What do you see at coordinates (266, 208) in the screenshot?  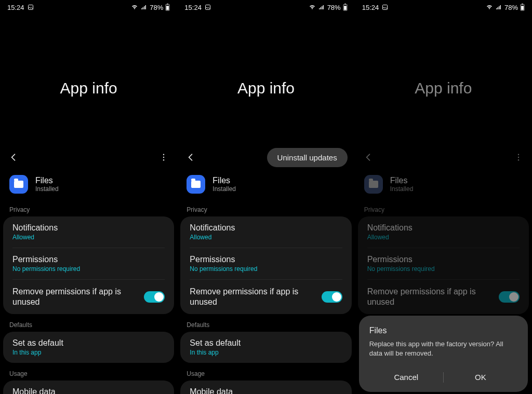 I see `section-privacy: Privacy` at bounding box center [266, 208].